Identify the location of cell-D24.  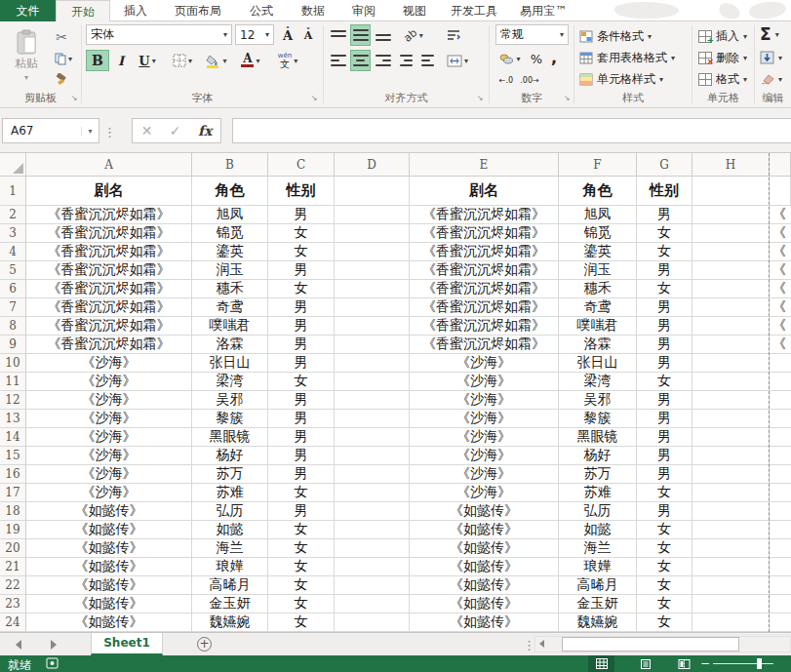
(373, 622).